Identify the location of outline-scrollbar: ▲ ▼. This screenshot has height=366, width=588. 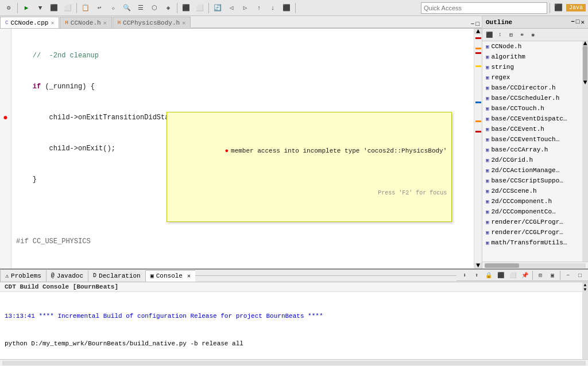
(585, 151).